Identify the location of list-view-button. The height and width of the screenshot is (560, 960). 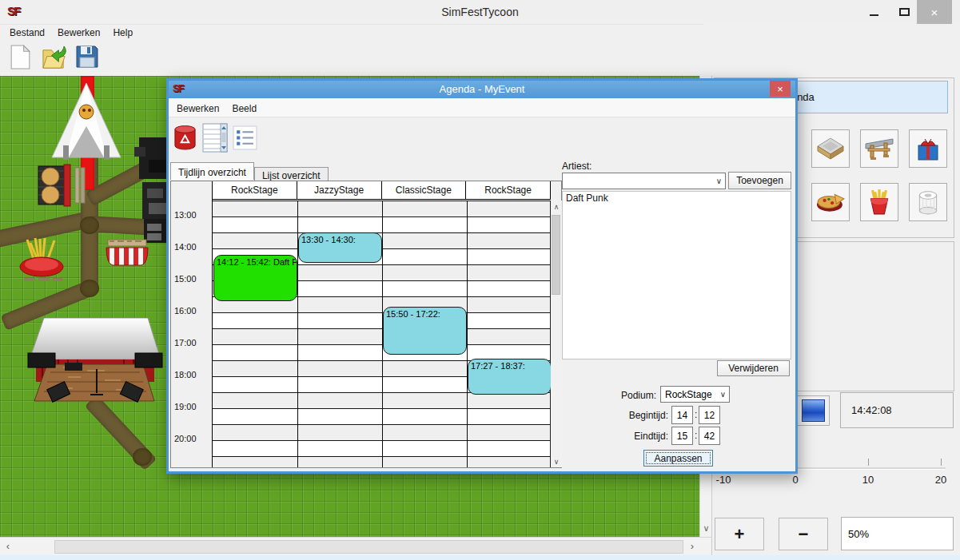
(215, 139).